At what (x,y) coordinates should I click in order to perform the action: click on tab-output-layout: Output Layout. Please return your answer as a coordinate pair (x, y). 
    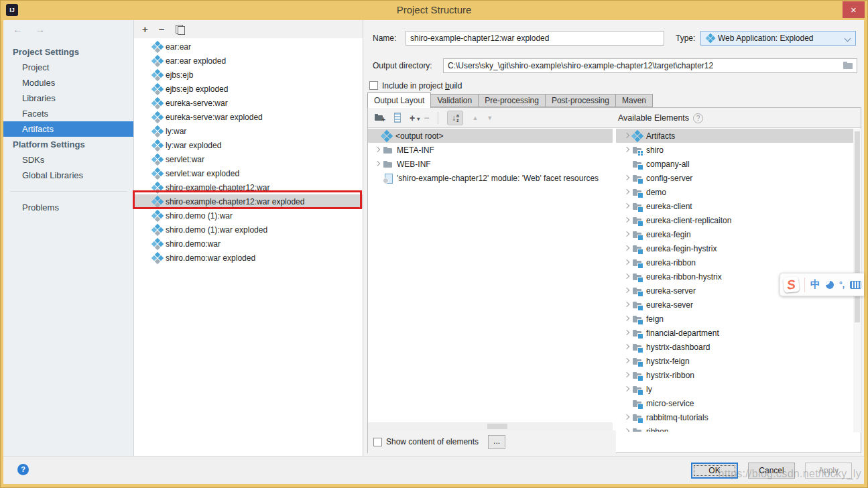
    Looking at the image, I should click on (399, 101).